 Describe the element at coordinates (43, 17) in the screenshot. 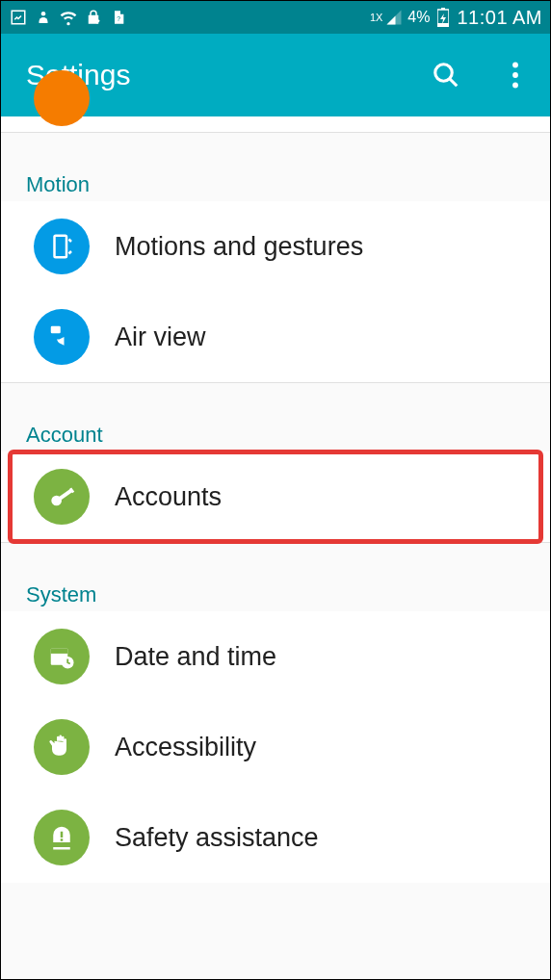

I see `person-icon` at that location.